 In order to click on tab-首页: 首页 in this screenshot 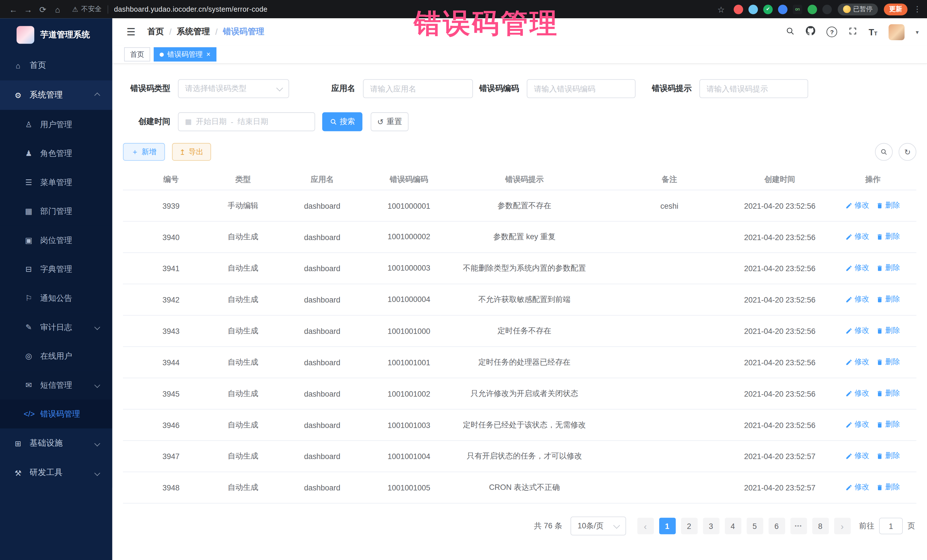, I will do `click(137, 55)`.